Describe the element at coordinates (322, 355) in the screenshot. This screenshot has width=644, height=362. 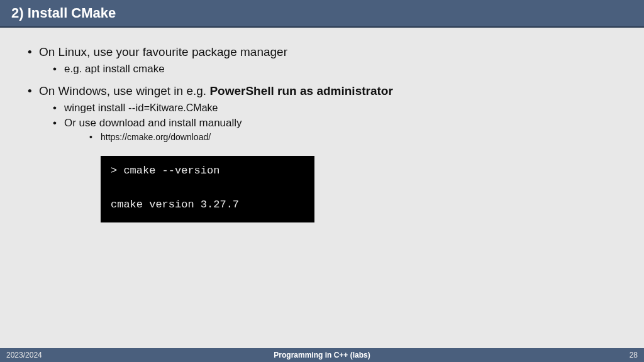
I see `slide-footer: 2023/2024 Programming in C++ (labs) 28` at that location.